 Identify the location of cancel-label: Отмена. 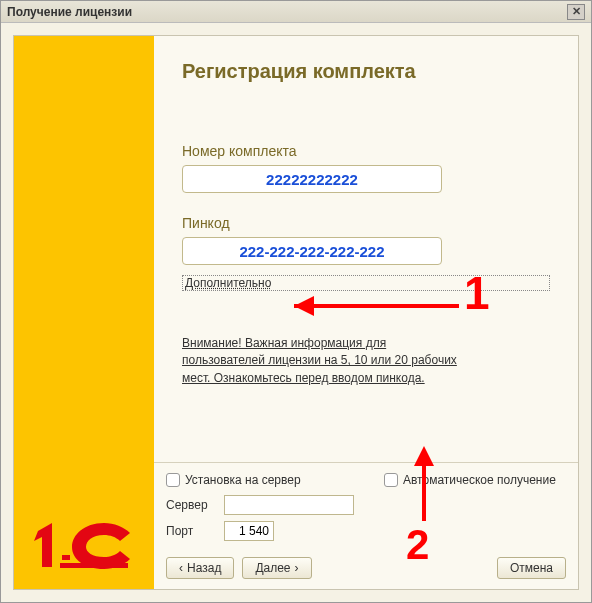
(532, 568).